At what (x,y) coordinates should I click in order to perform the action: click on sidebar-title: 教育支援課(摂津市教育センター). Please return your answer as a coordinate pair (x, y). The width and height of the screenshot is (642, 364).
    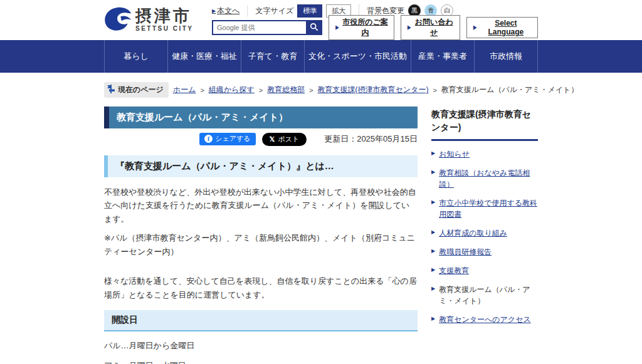
    Looking at the image, I should click on (485, 124).